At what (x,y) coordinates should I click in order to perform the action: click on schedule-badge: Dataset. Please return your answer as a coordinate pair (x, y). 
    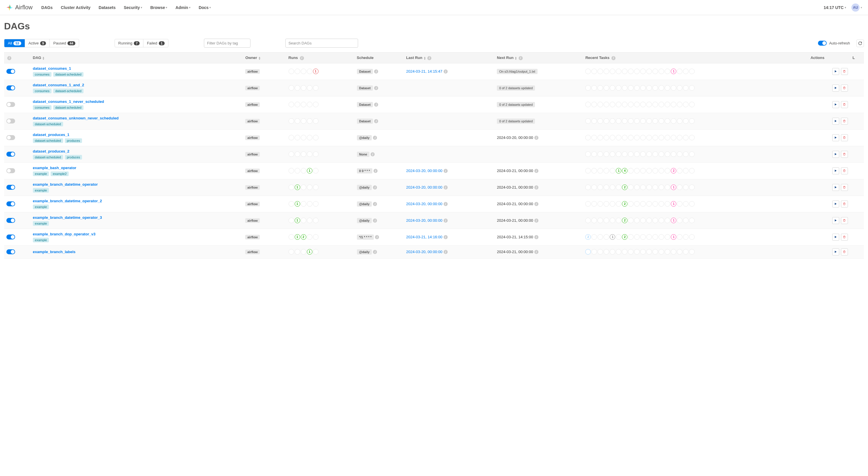
    Looking at the image, I should click on (365, 105).